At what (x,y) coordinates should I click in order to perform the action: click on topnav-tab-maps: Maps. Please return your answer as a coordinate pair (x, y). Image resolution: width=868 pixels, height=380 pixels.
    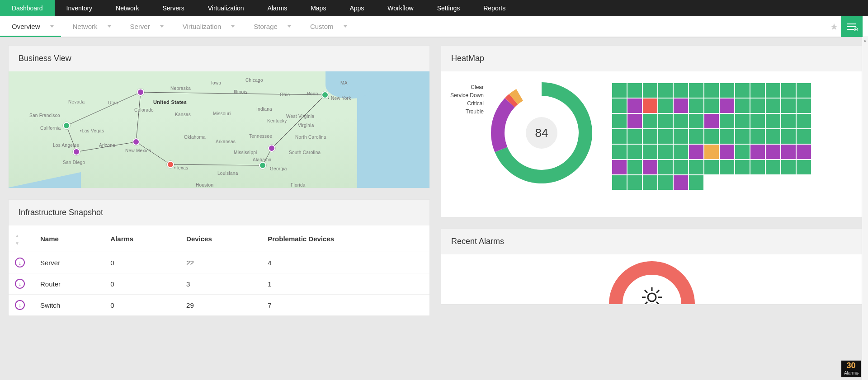
    Looking at the image, I should click on (318, 8).